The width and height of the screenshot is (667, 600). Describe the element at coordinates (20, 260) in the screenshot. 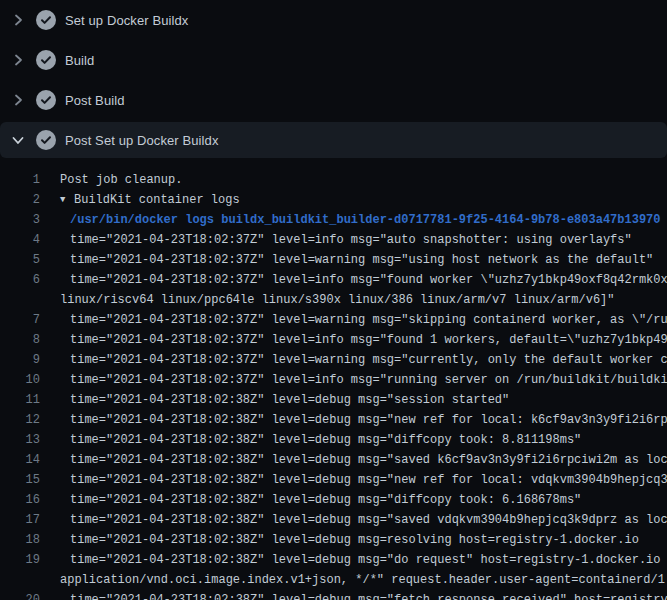

I see `line-number: 5` at that location.